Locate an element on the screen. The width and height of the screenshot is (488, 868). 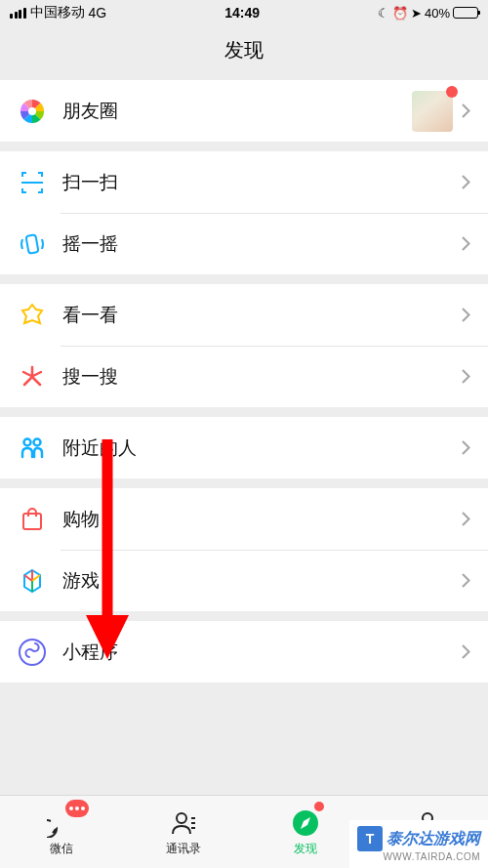
status-bar: 中国移动 4G 14:49 ☾ ⏰ ➤ 40% is located at coordinates (244, 13).